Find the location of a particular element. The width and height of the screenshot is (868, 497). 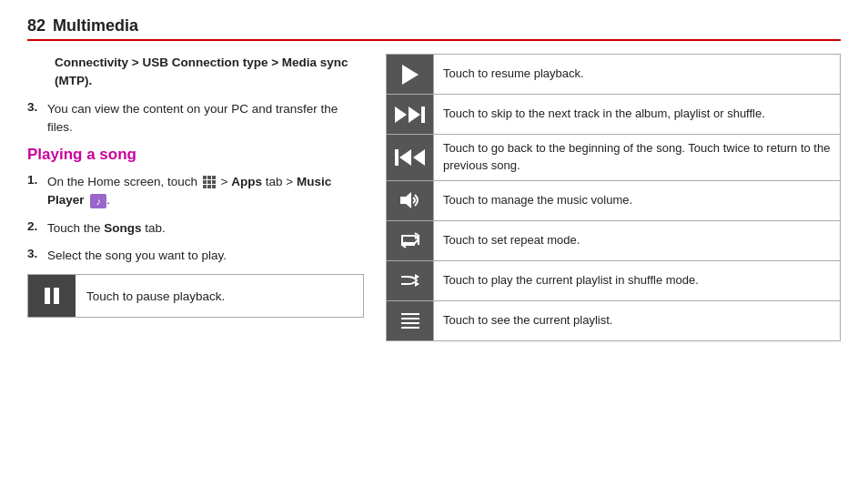

step-3: 3. Select the song you want to play. is located at coordinates (196, 256).